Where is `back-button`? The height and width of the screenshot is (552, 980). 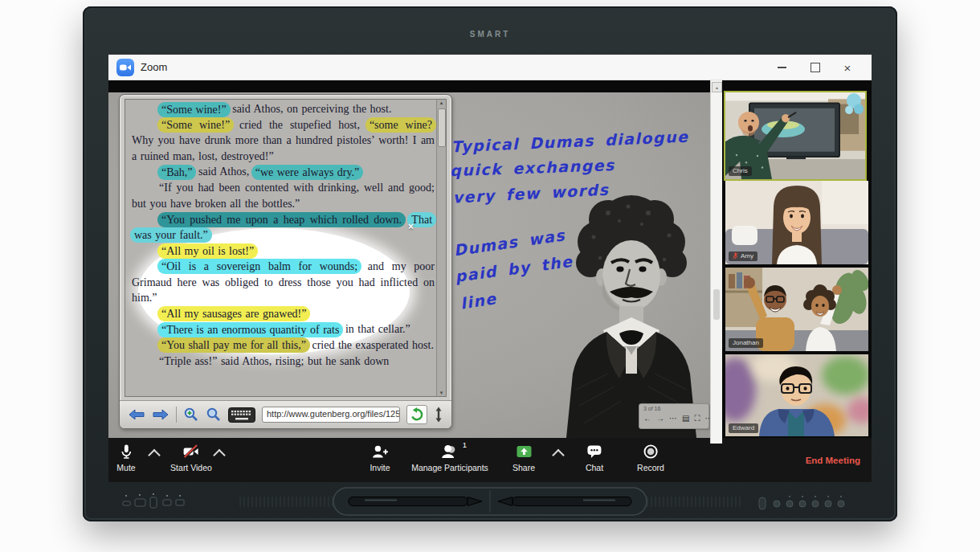
back-button is located at coordinates (137, 415).